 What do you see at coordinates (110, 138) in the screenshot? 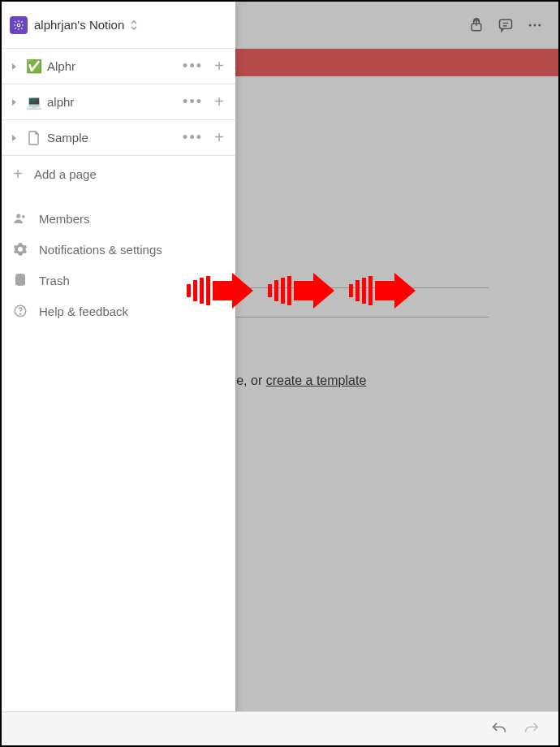
I see `page-label: Sample` at bounding box center [110, 138].